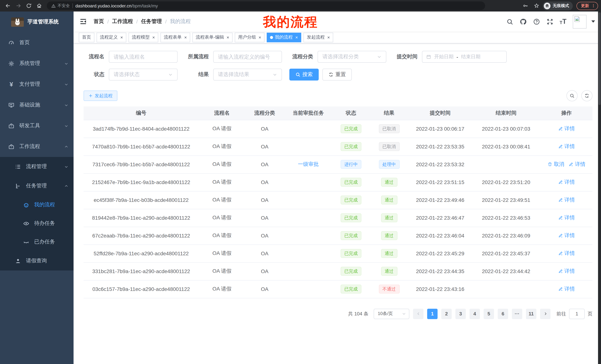 The image size is (601, 364). I want to click on search-button: 搜索, so click(304, 75).